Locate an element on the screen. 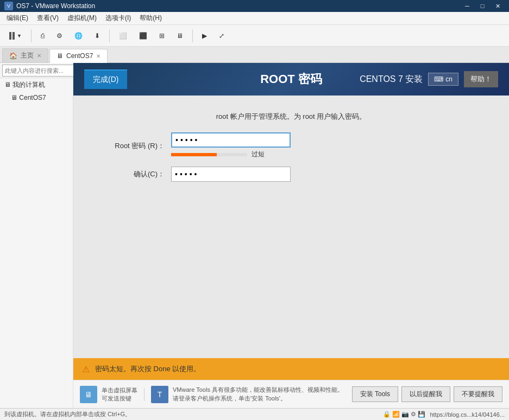 This screenshot has width=509, height=420. sidebar-item-mycomputer: 🖥 我的计算机 is located at coordinates (36, 85).